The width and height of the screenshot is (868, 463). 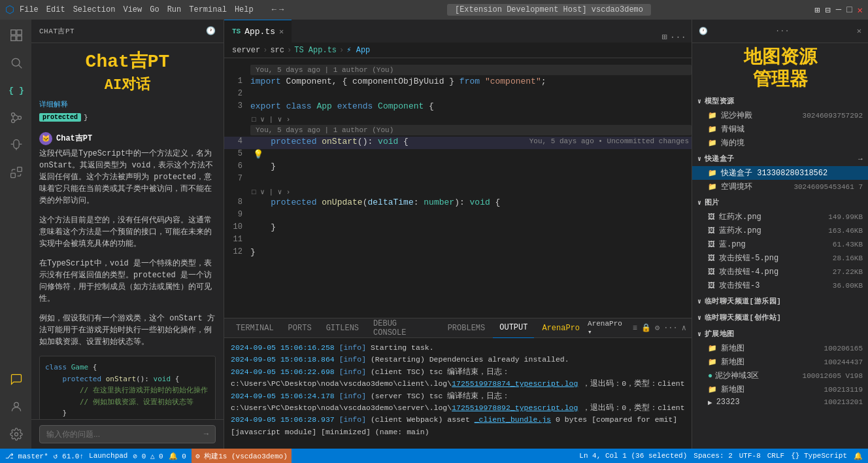 What do you see at coordinates (780, 115) in the screenshot?
I see `tree-item-nisha: 📁 泥沙神殿 30246093757292` at bounding box center [780, 115].